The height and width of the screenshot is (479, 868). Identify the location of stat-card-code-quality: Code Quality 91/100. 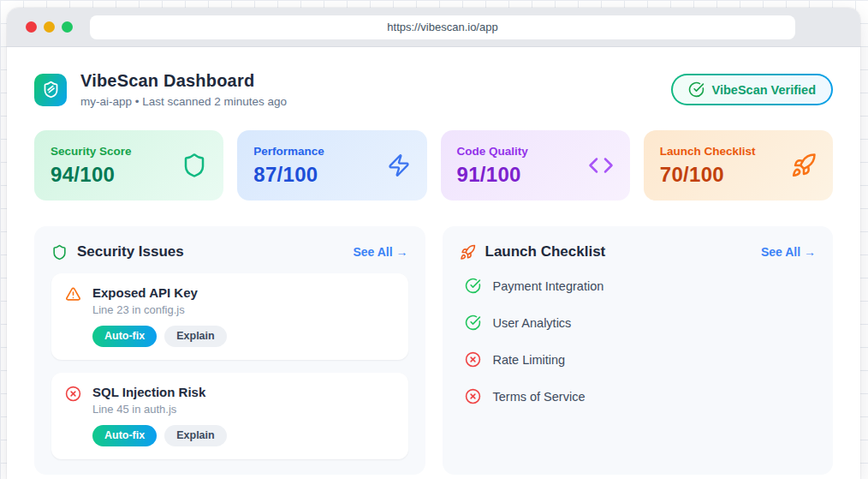
(536, 165).